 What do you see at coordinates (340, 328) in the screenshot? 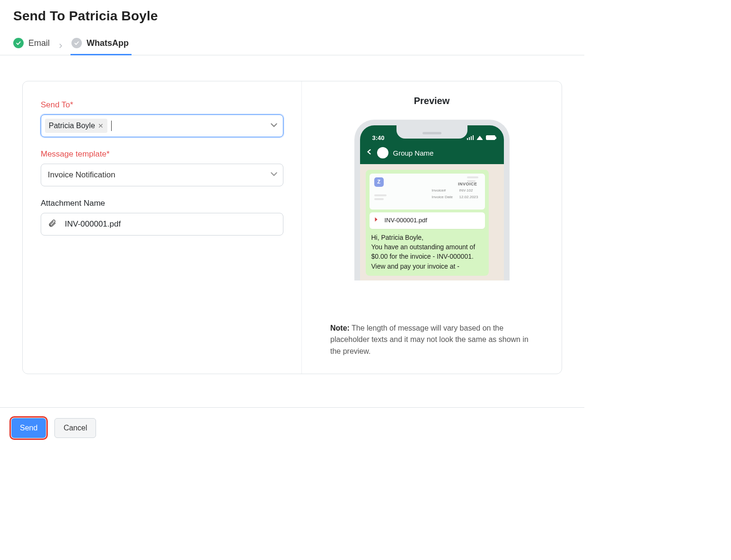
I see `preview-note-label: Note:` at bounding box center [340, 328].